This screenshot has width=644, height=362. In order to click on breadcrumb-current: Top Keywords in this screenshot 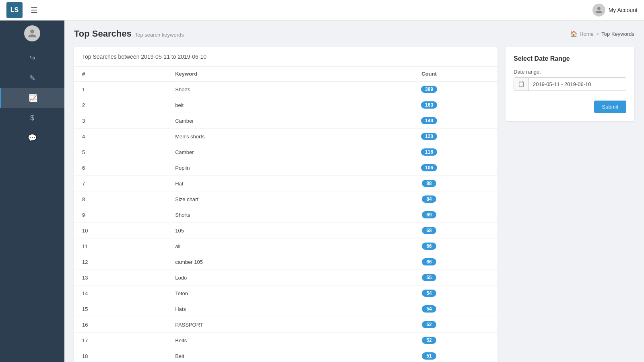, I will do `click(618, 34)`.